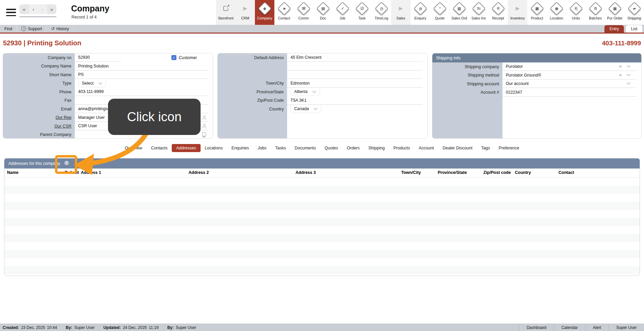  I want to click on tab-shipping: Shipping, so click(376, 148).